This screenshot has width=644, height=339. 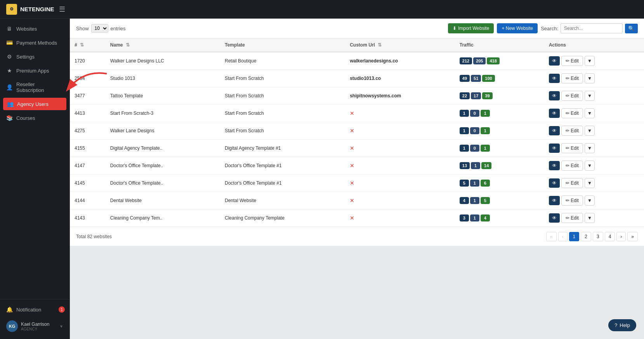 What do you see at coordinates (163, 61) in the screenshot?
I see `cell-name: Walker Lane Designs LLC` at bounding box center [163, 61].